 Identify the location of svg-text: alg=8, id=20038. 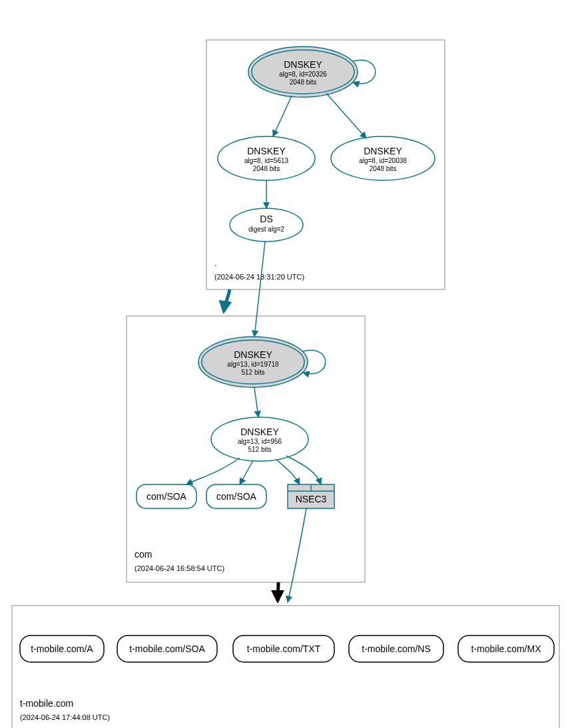
(383, 161).